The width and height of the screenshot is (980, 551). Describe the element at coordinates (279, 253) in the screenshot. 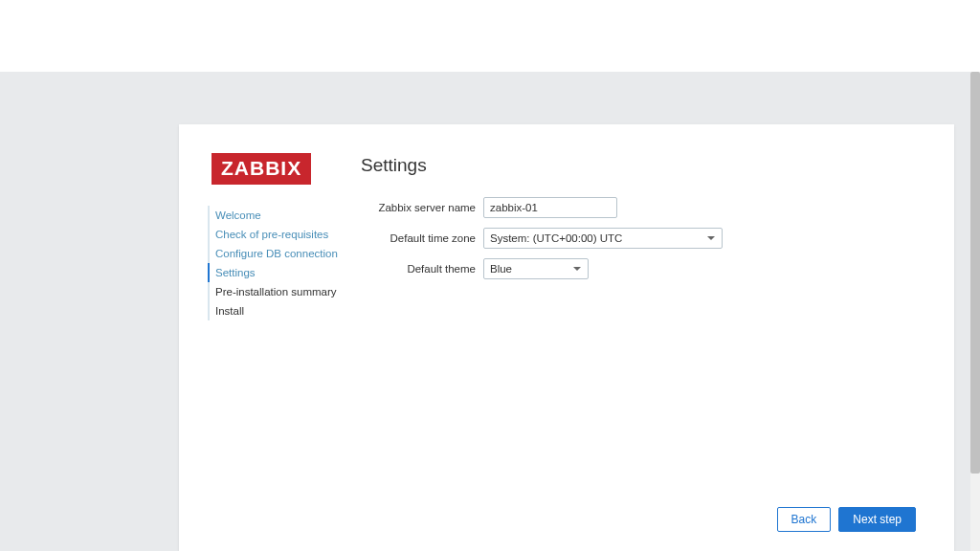

I see `step-db-connection: Configure DB connection` at that location.